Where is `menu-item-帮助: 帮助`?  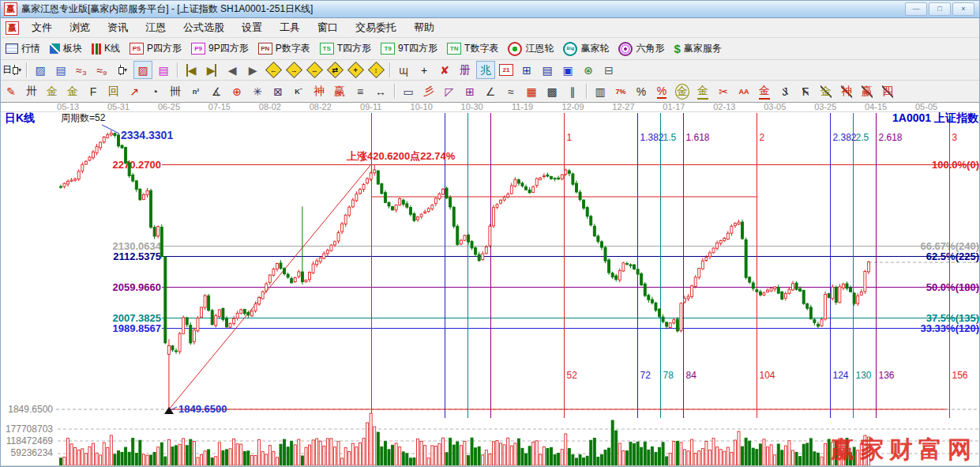 menu-item-帮助: 帮助 is located at coordinates (424, 27).